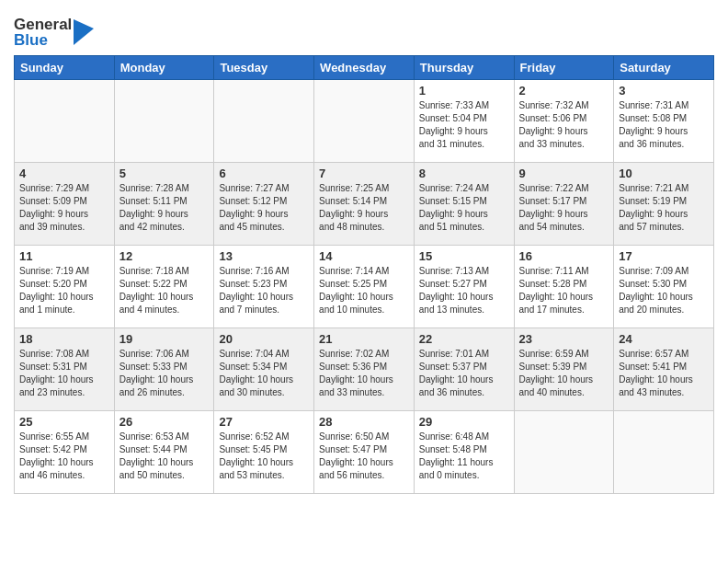 The image size is (728, 563). What do you see at coordinates (464, 208) in the screenshot?
I see `day-info: Sunrise: 7:24 AMSunset: 5:15 PMDaylight:…` at bounding box center [464, 208].